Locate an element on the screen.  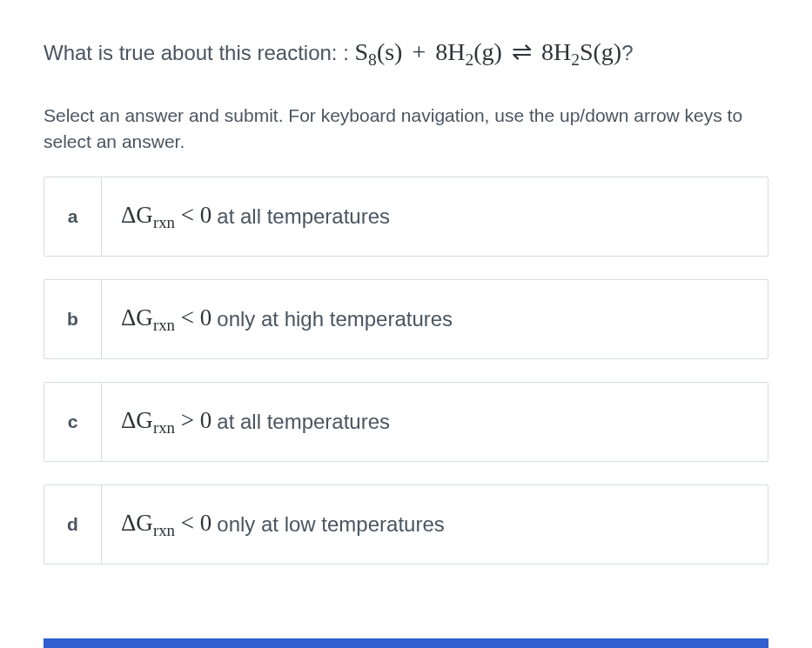
option-letter: b is located at coordinates (73, 319).